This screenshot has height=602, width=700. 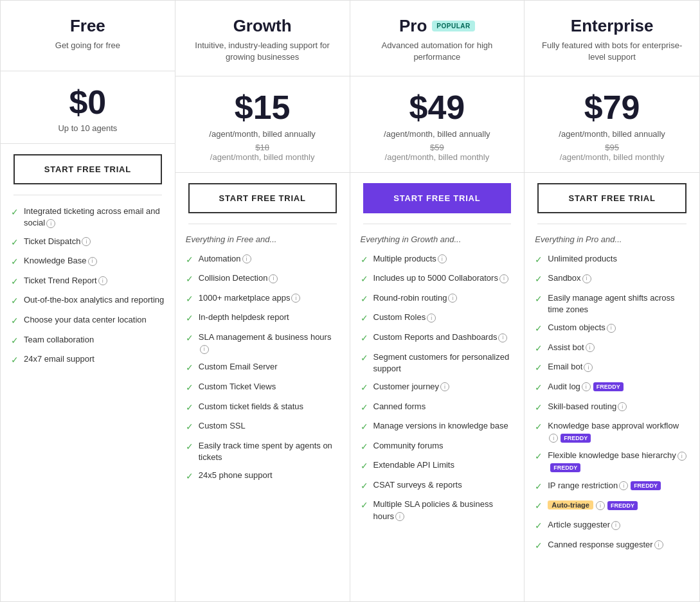 I want to click on cta-button-growth: START FREE TRIAL, so click(x=262, y=198).